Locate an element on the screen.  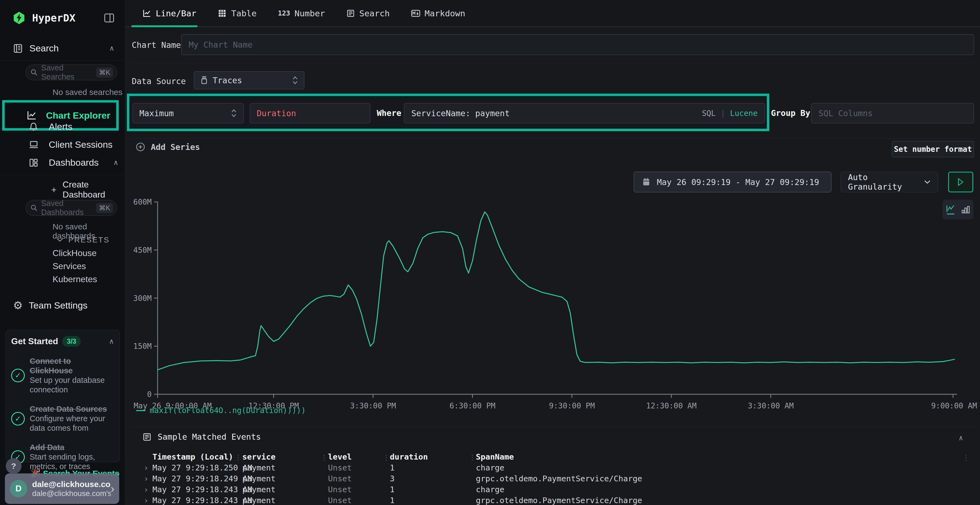
dashboard-grid-icon is located at coordinates (33, 163).